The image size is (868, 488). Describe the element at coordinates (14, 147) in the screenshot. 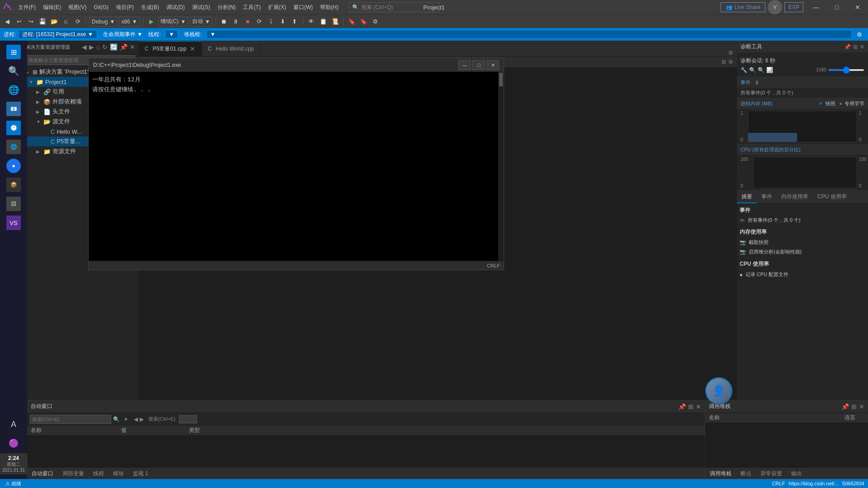

I see `taskbar-pin3: 🌐` at that location.